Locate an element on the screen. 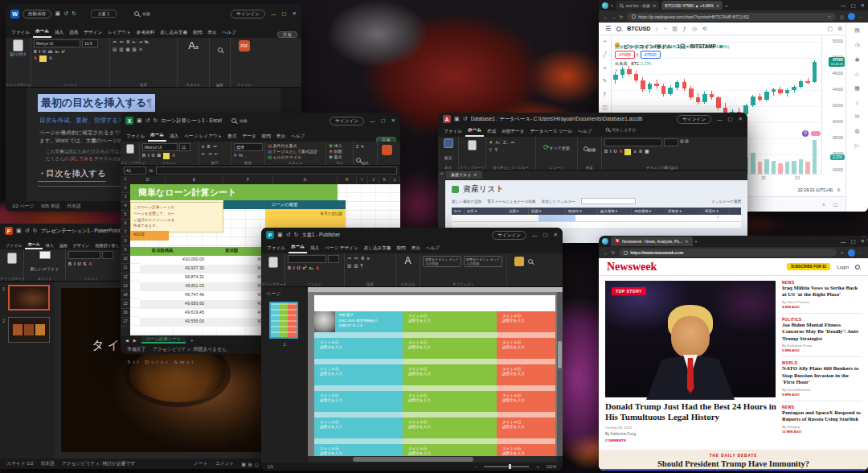 The image size is (868, 473). chart-marker: D is located at coordinates (805, 134).